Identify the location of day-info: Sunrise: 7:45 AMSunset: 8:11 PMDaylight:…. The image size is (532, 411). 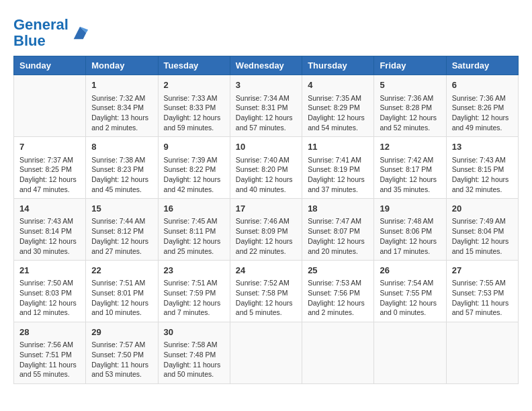
(194, 236).